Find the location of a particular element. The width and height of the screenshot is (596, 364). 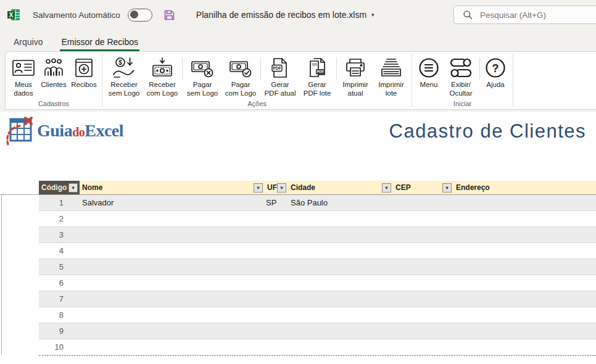

cell-codigo: 4 is located at coordinates (59, 250).